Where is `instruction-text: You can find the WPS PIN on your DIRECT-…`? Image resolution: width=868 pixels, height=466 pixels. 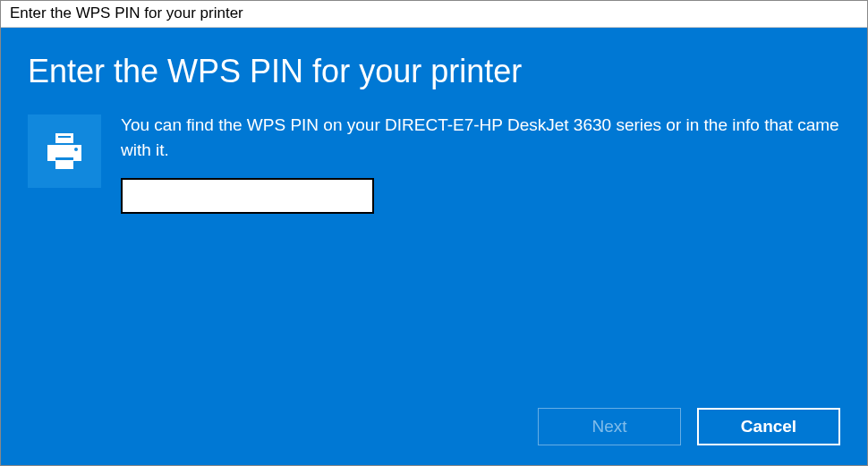 instruction-text: You can find the WPS PIN on your DIRECT-… is located at coordinates (481, 138).